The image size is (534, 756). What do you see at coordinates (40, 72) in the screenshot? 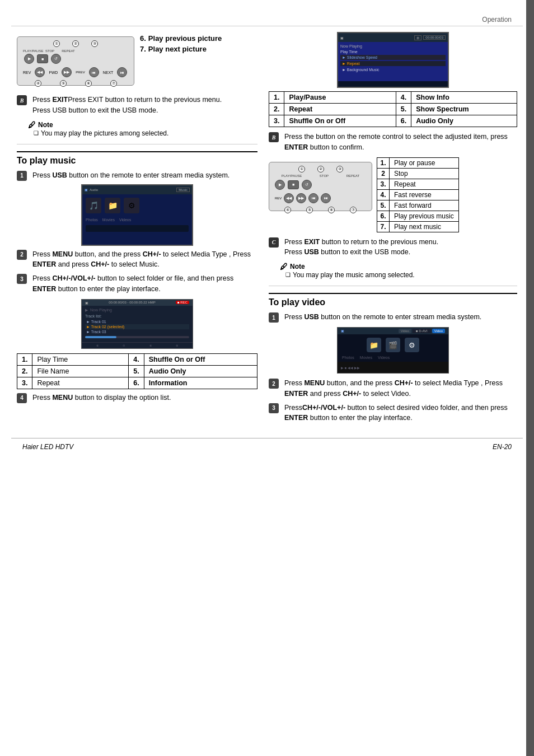
I see `btn-rev: ◀◀` at bounding box center [40, 72].